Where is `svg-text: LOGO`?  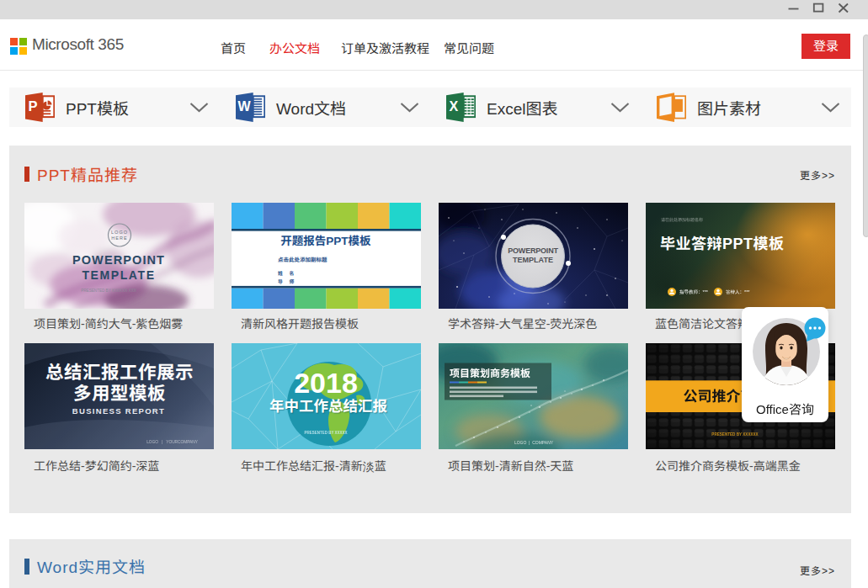
svg-text: LOGO is located at coordinates (120, 232).